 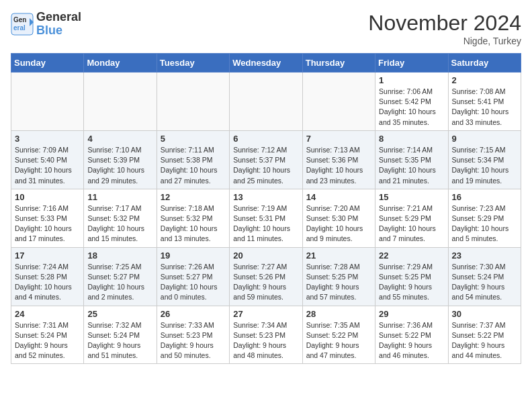 What do you see at coordinates (266, 334) in the screenshot?
I see `calendar-cell: 27Sunrise: 7:34 AMSunset: 5:23 PMDayligh…` at bounding box center [266, 334].